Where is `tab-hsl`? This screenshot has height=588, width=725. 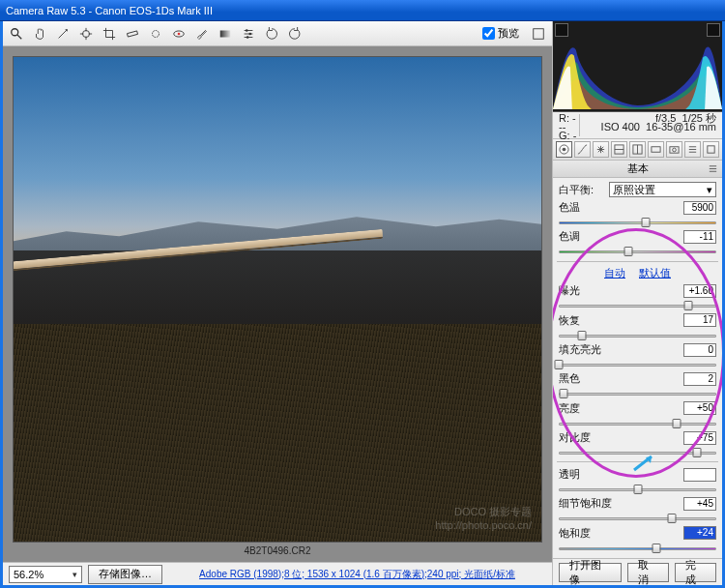 tab-hsl is located at coordinates (619, 149).